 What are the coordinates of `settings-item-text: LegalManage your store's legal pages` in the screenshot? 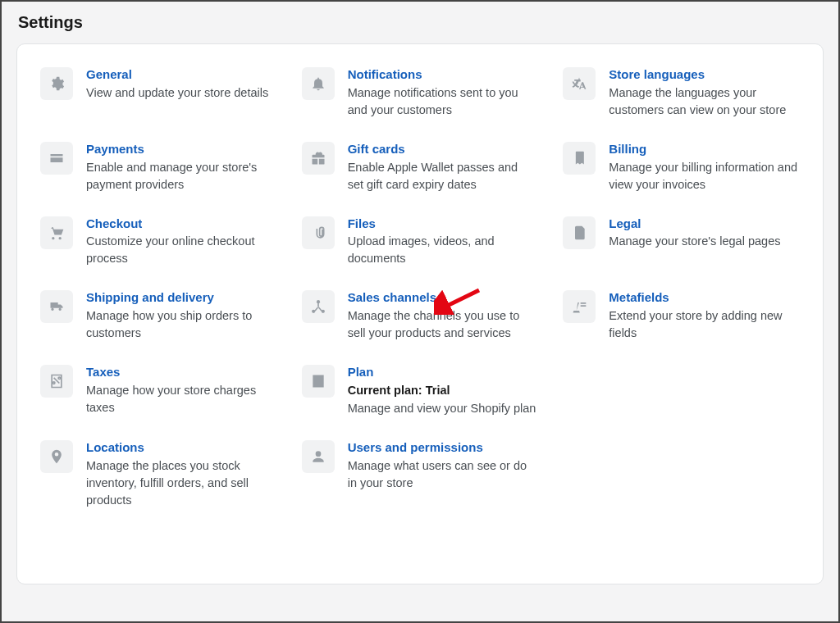 It's located at (694, 234).